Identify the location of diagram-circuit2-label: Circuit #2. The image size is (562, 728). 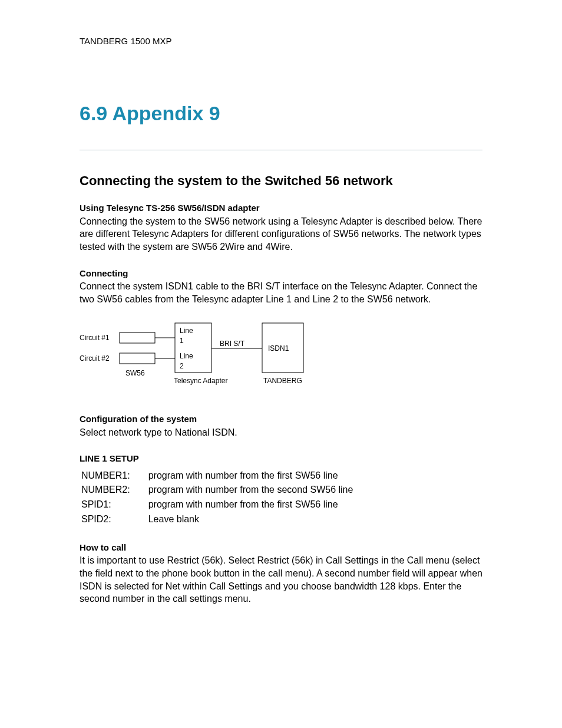
(94, 358).